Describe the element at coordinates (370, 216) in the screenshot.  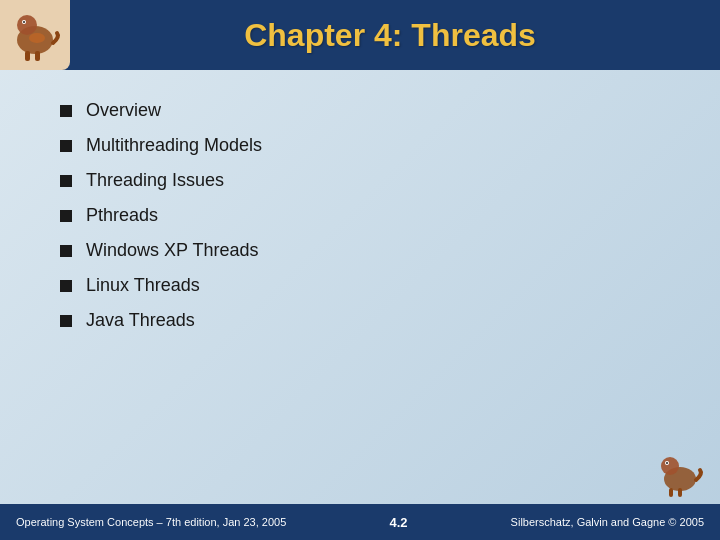
I see `bullet-item-4: Pthreads` at that location.